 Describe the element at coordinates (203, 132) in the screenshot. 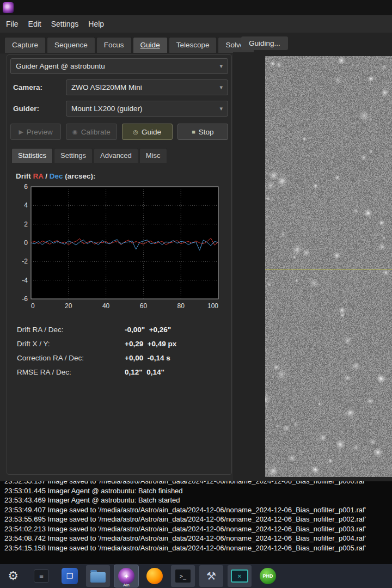

I see `stop-button: ■ Stop` at that location.